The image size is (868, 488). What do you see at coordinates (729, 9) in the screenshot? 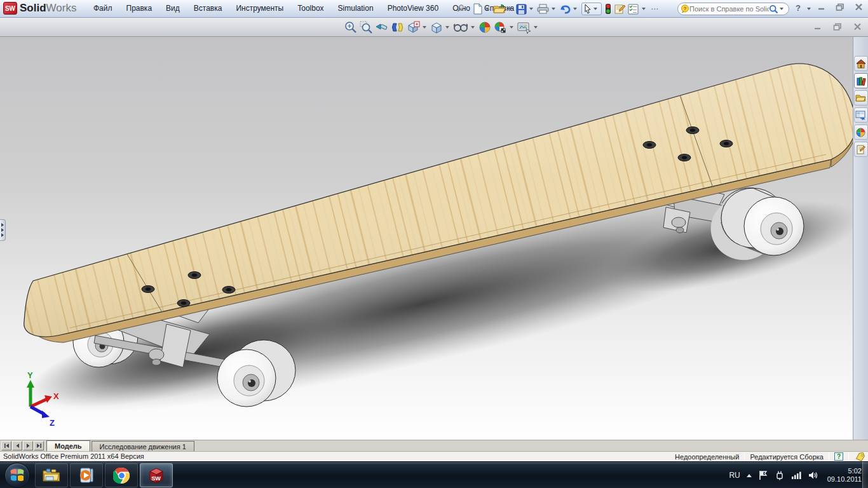
I see `search-input` at bounding box center [729, 9].